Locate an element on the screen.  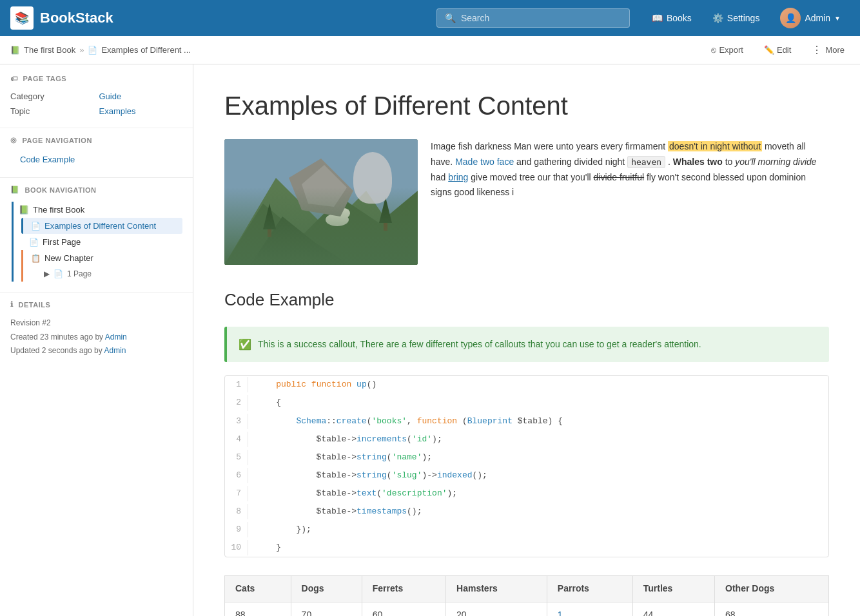
table-cell-dogs: 70 is located at coordinates (326, 610).